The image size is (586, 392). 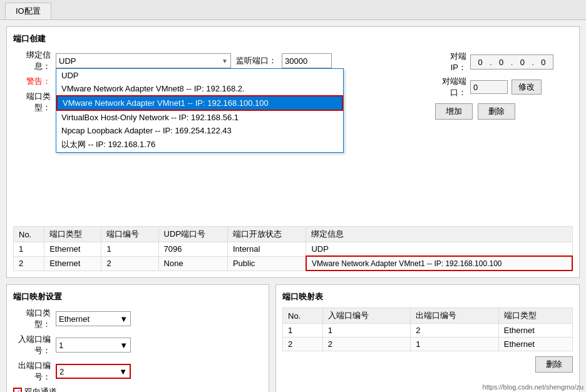 I want to click on peer-port-input, so click(x=489, y=87).